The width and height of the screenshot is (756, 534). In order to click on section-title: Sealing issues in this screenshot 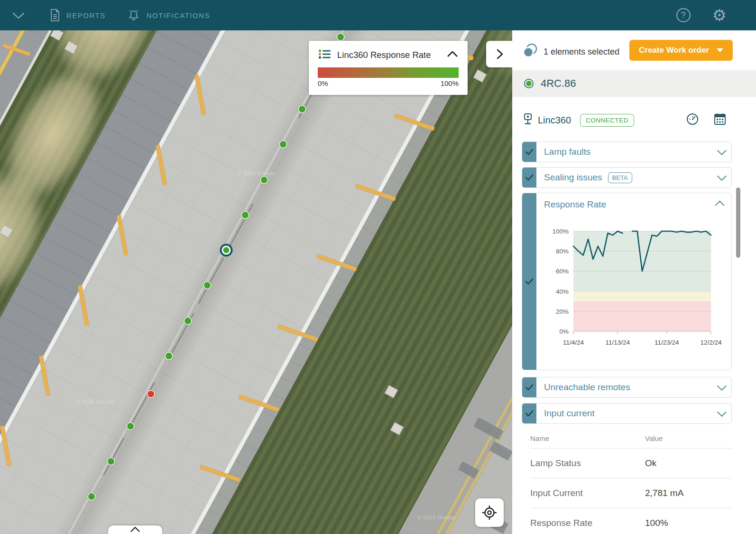, I will do `click(573, 178)`.